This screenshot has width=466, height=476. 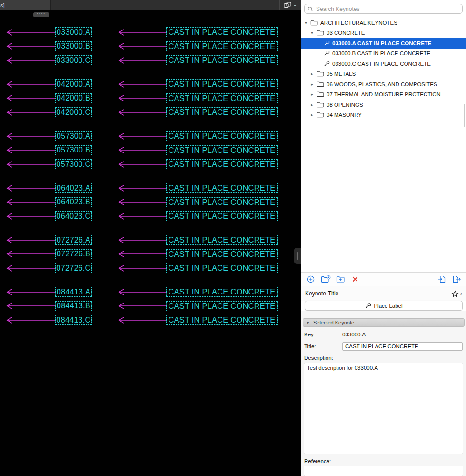 What do you see at coordinates (288, 5) in the screenshot?
I see `layers-icon` at bounding box center [288, 5].